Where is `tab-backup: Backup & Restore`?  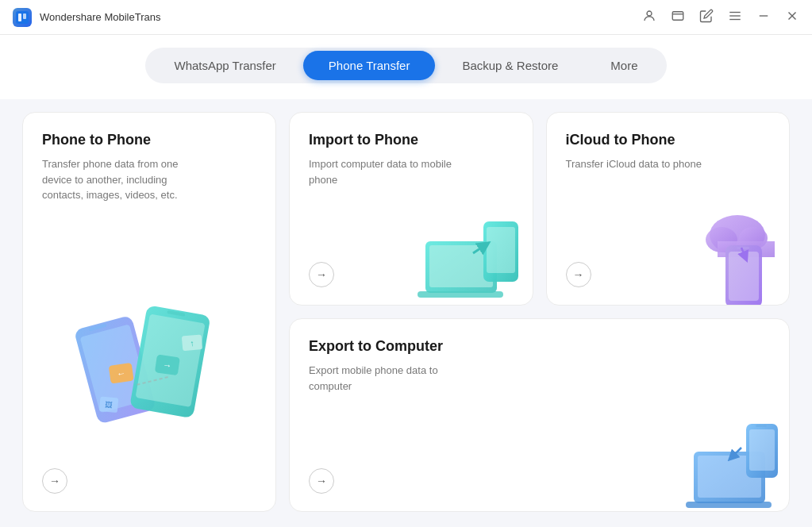
tab-backup: Backup & Restore is located at coordinates (510, 65).